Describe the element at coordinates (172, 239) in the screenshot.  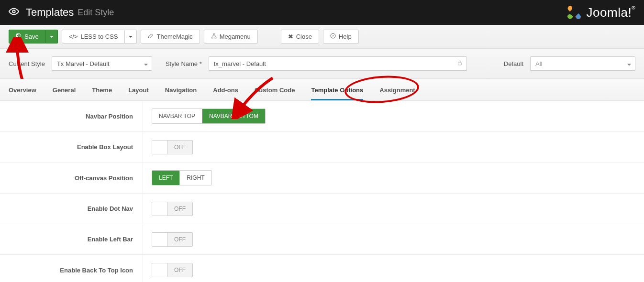
I see `enable-left-bar-switch: OFF` at that location.